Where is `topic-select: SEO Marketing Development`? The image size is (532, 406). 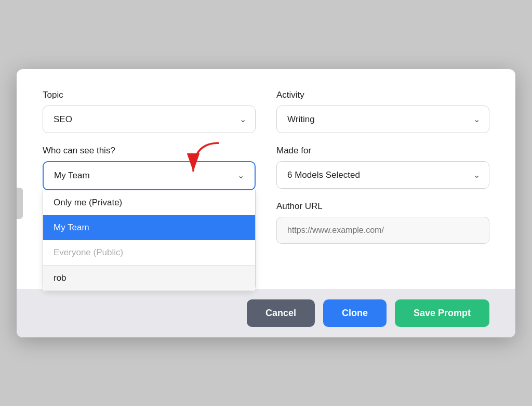 topic-select: SEO Marketing Development is located at coordinates (149, 120).